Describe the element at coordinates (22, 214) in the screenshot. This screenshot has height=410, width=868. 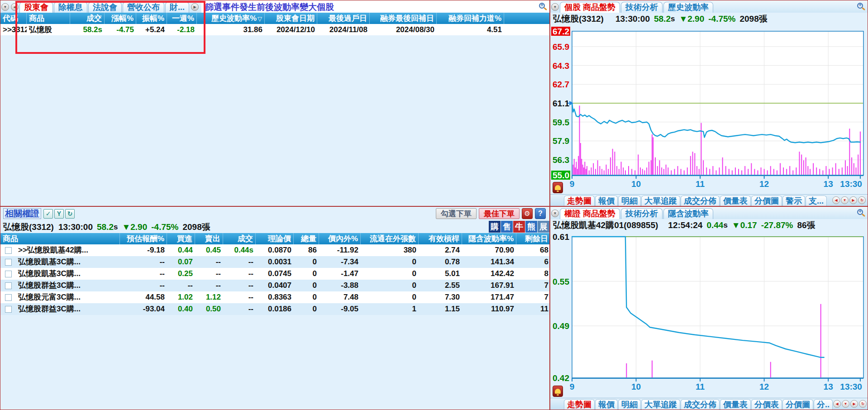
I see `related-warrants-link: 相關權證` at that location.